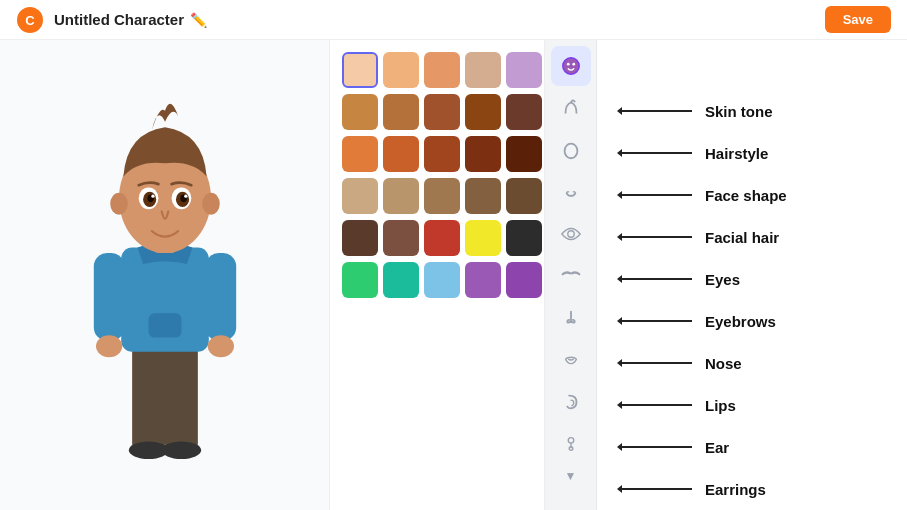 The width and height of the screenshot is (907, 510). I want to click on arrow-earrings, so click(657, 489).